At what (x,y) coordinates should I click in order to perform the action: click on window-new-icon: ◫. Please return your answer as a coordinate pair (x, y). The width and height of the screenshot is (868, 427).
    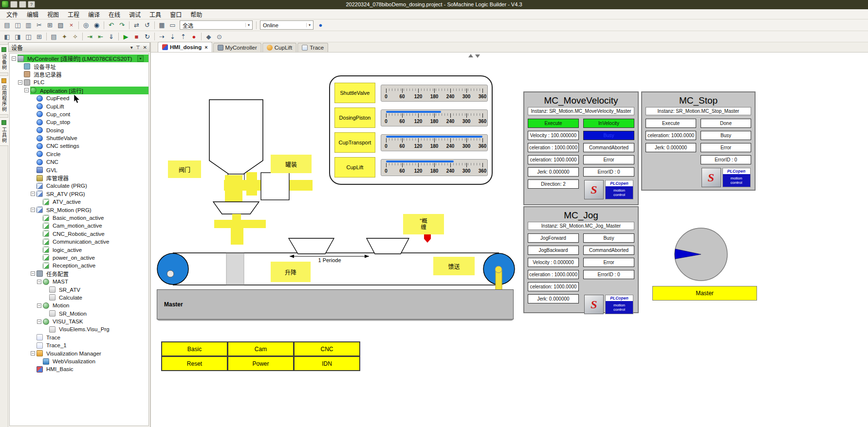
    Looking at the image, I should click on (28, 36).